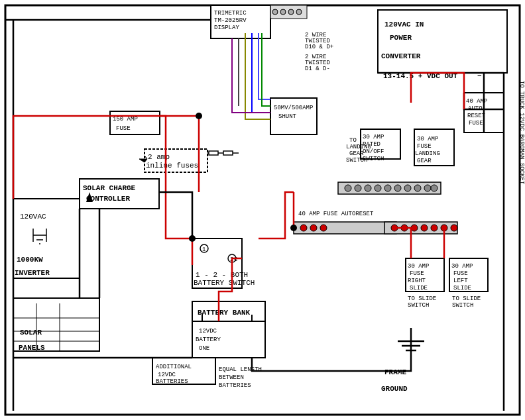 Image resolution: width=525 pixels, height=420 pixels. Describe the element at coordinates (476, 123) in the screenshot. I see `fuse40-ar-label4: FUSE` at that location.